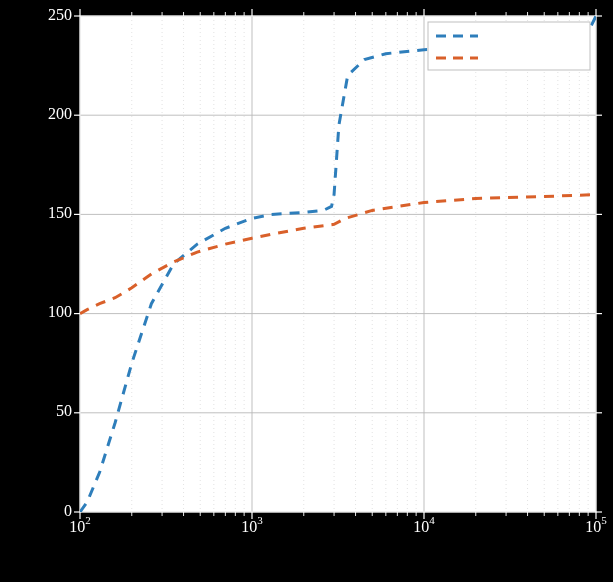 This screenshot has width=613, height=582. I want to click on x-tick-1e2: 102, so click(80, 524).